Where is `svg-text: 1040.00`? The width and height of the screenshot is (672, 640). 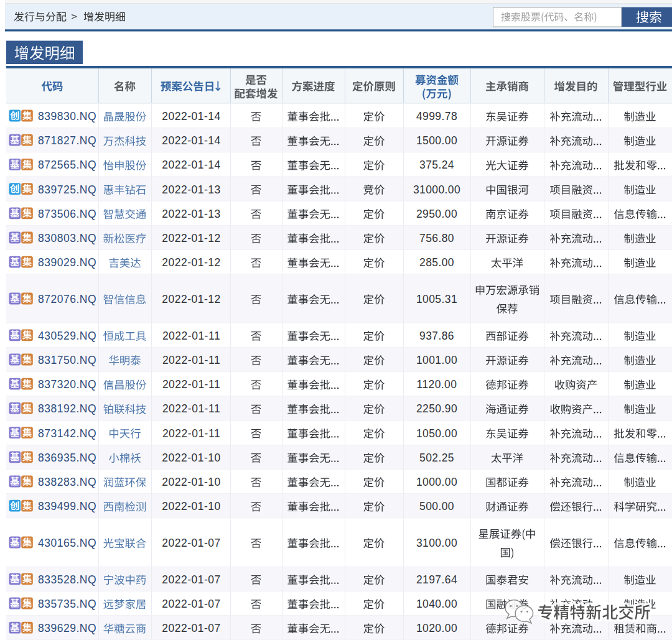 svg-text: 1040.00 is located at coordinates (437, 604).